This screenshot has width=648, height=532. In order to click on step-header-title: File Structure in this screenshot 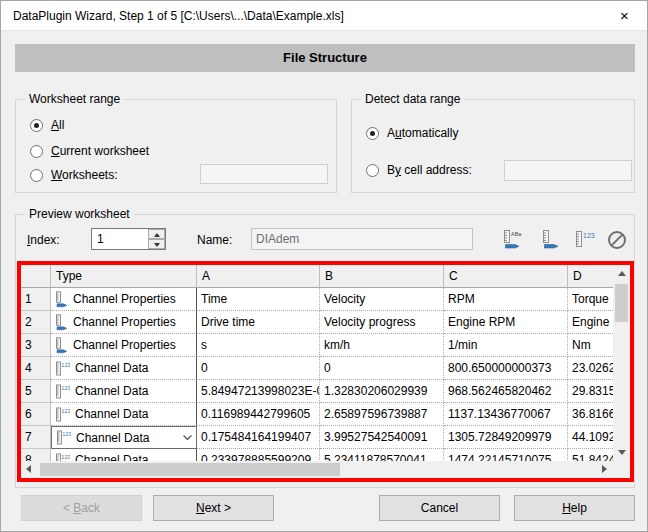, I will do `click(325, 58)`.